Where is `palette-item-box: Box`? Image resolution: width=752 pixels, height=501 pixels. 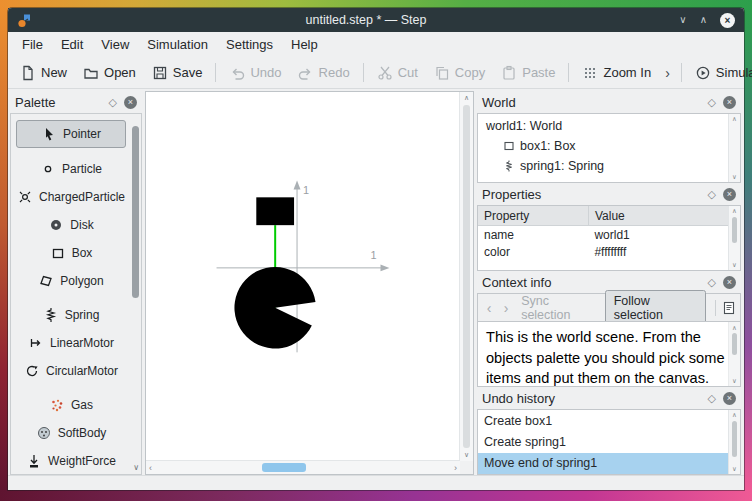
palette-item-box: Box is located at coordinates (71, 253).